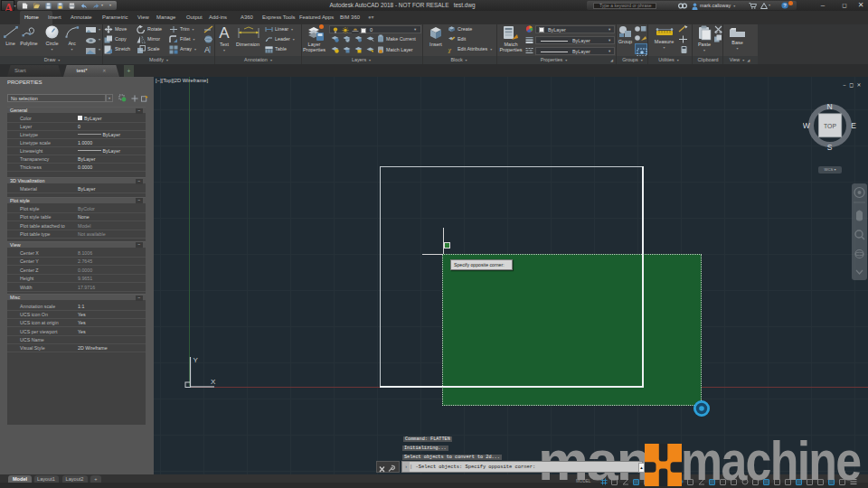  I want to click on svg-text: N, so click(829, 107).